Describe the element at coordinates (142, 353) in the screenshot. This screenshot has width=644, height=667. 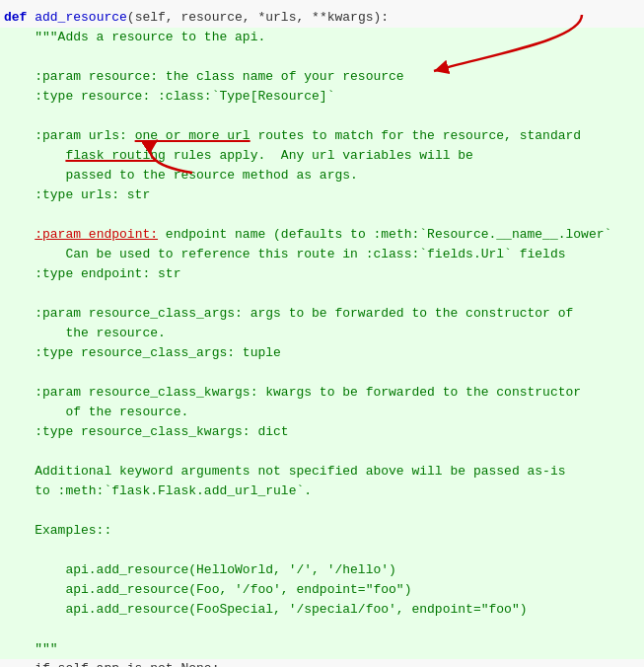
I see `token: :type resource_class_args: tuple` at that location.